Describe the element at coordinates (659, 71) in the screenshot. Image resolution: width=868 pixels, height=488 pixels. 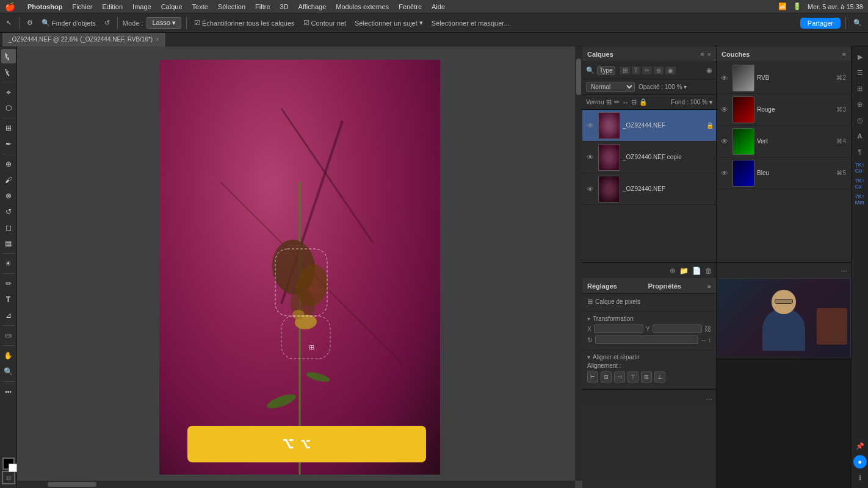
I see `filter-icon-4: ⊕` at that location.